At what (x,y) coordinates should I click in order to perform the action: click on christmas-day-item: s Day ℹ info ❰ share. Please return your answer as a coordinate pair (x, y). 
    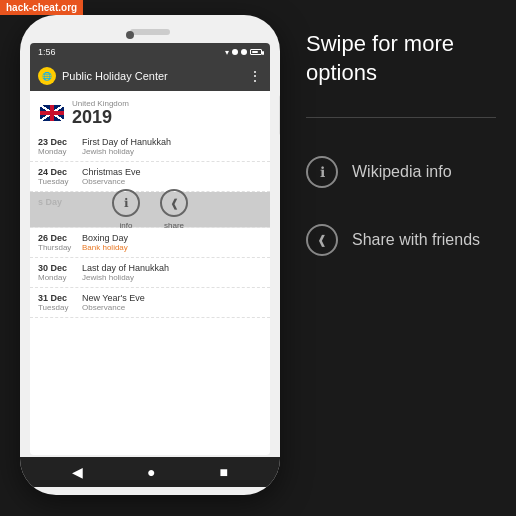
    Looking at the image, I should click on (150, 210).